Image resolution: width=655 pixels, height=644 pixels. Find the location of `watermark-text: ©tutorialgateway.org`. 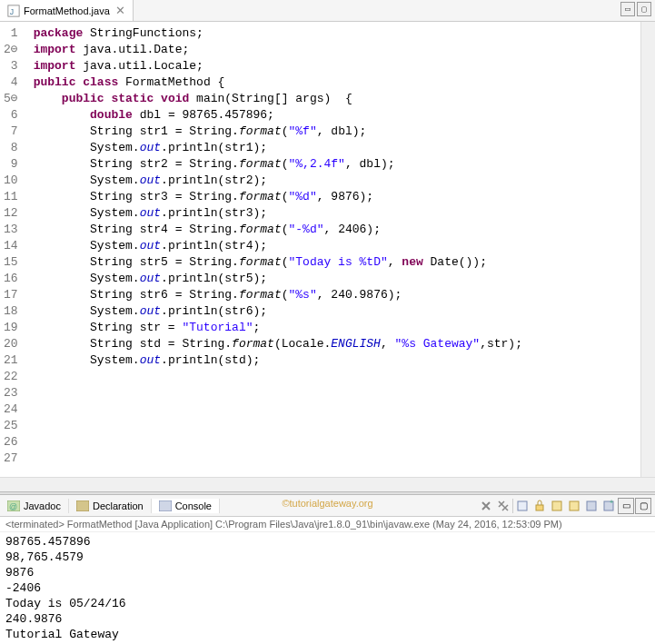

watermark-text: ©tutorialgateway.org is located at coordinates (327, 503).